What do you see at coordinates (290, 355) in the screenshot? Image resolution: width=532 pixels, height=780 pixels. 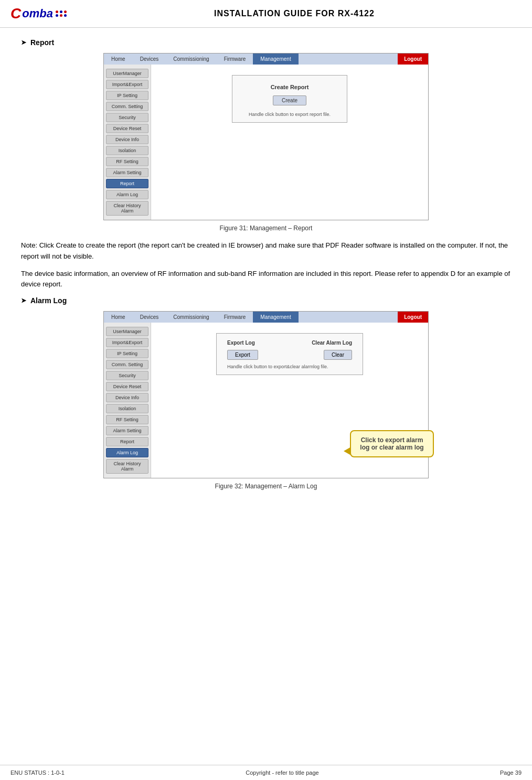 I see `alarm-panel-buttons: Export Clear` at bounding box center [290, 355].